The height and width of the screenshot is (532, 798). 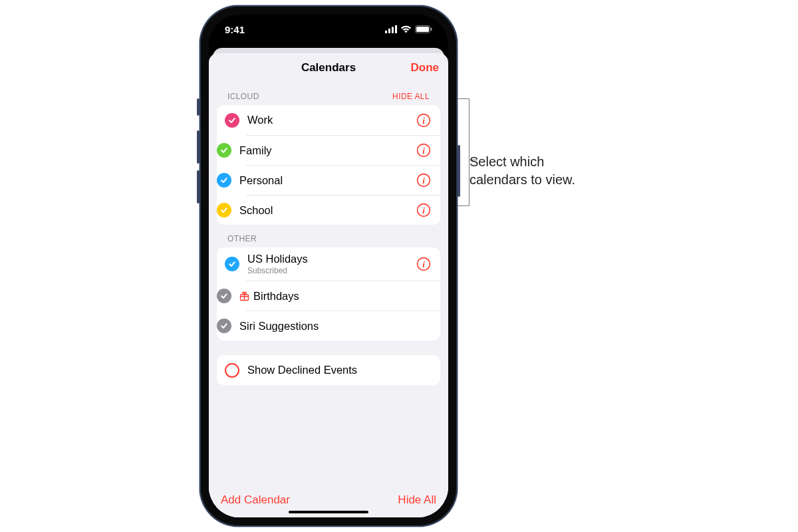 What do you see at coordinates (411, 96) in the screenshot?
I see `hide-all-icloud-button: HIDE ALL` at bounding box center [411, 96].